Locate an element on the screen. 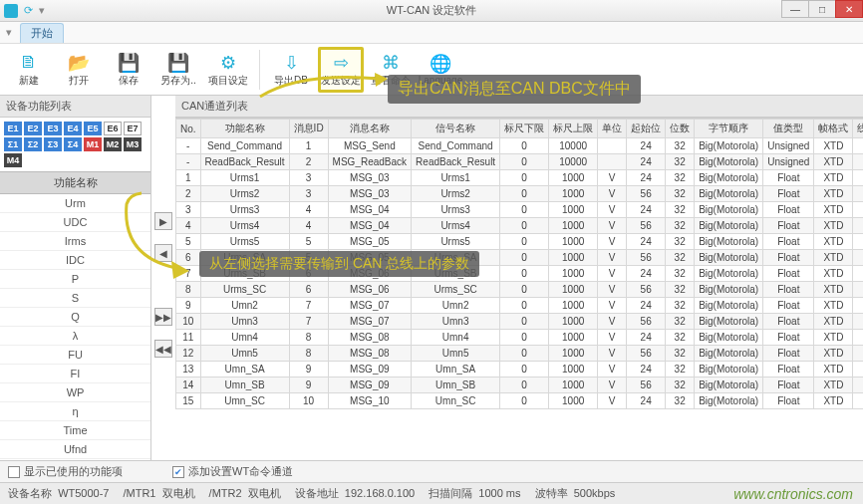  element-tag: Σ3 is located at coordinates (53, 144).